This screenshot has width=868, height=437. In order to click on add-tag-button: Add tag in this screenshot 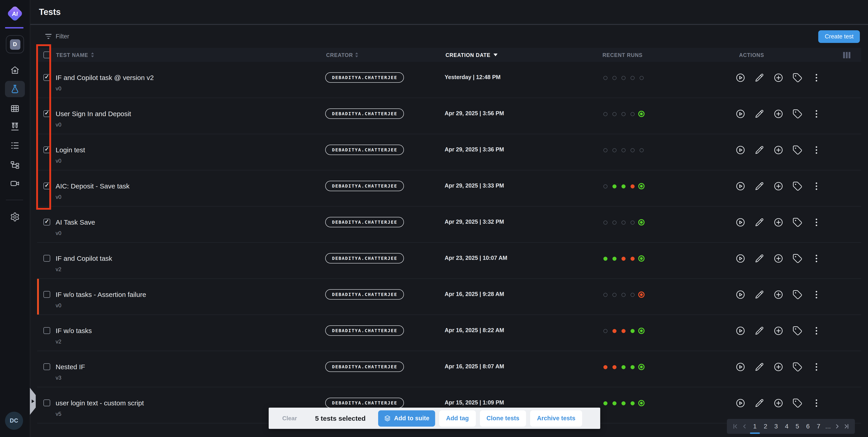, I will do `click(458, 418)`.